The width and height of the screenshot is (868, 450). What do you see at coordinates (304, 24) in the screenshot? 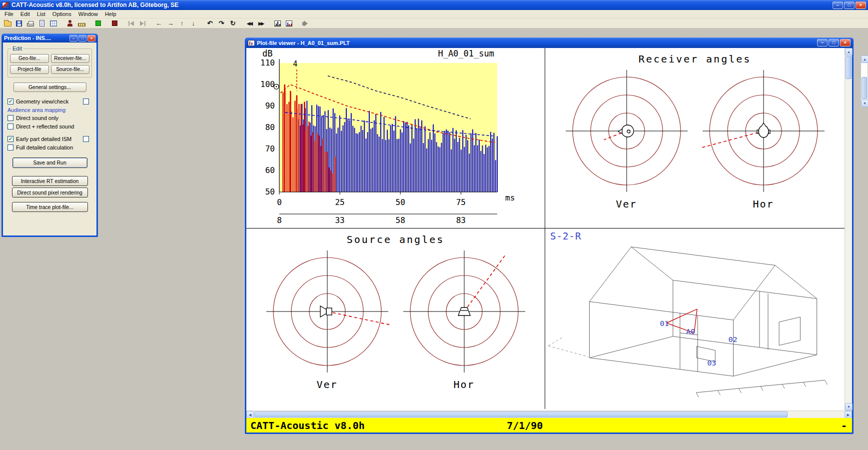
I see `speaker-icon` at bounding box center [304, 24].